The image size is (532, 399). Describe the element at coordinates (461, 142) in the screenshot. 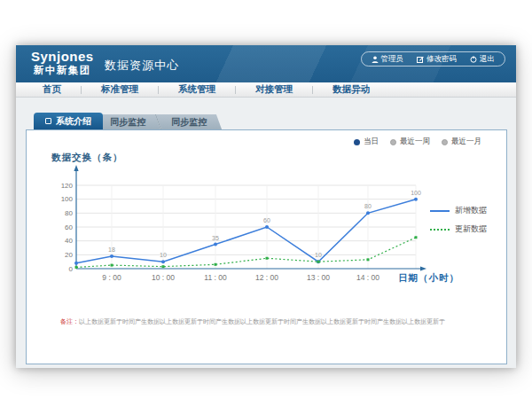

I see `filter-last-month: 最近一月` at that location.